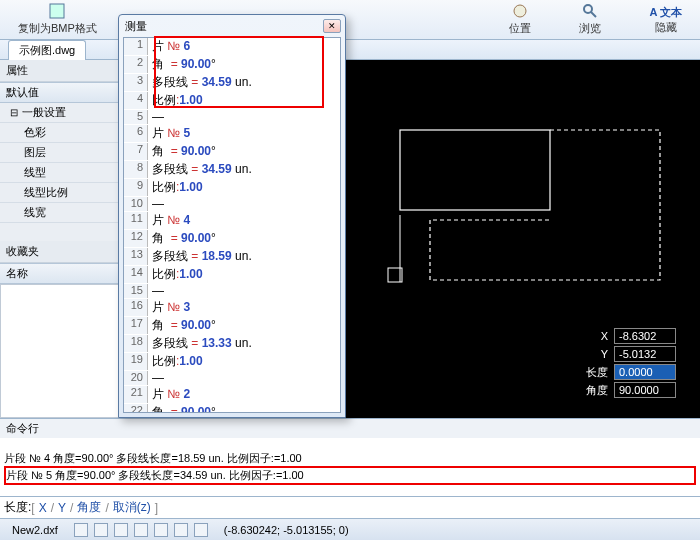  What do you see at coordinates (350, 467) in the screenshot?
I see `command-log: 片段 № 4 角度=90.00° 多段线长度=18.59 un. 比例因子:=1…` at bounding box center [350, 467].